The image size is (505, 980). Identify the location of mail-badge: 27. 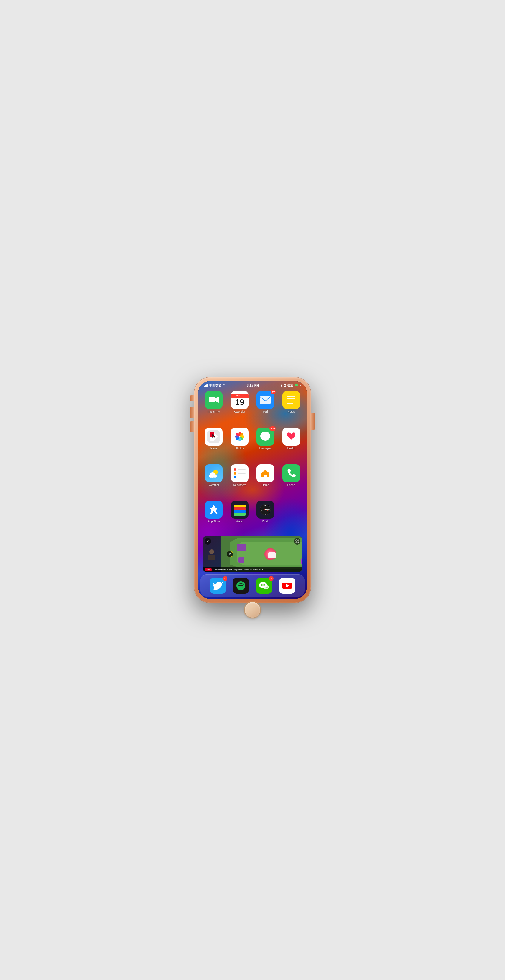
(273, 392).